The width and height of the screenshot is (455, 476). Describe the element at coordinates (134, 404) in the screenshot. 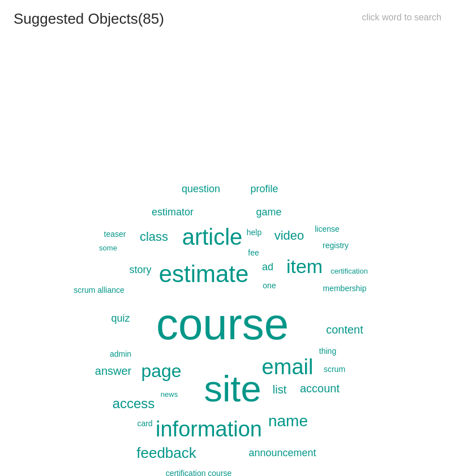

I see `word-access: access` at that location.